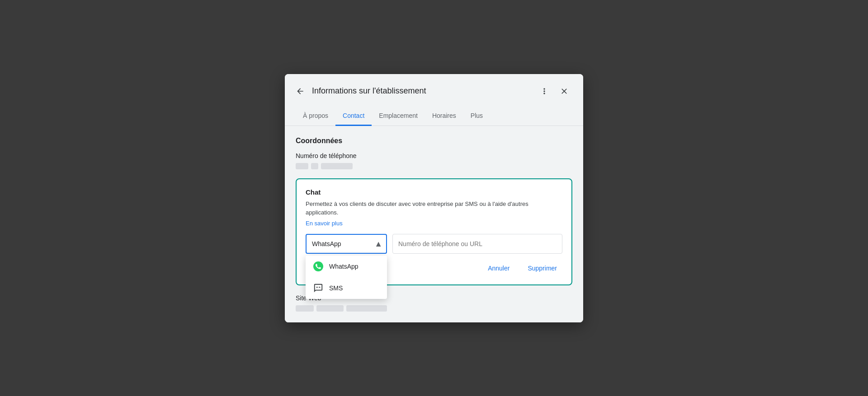 The height and width of the screenshot is (396, 868). What do you see at coordinates (434, 232) in the screenshot?
I see `chat-card: Chat Permettez à vos clients de discuter…` at bounding box center [434, 232].